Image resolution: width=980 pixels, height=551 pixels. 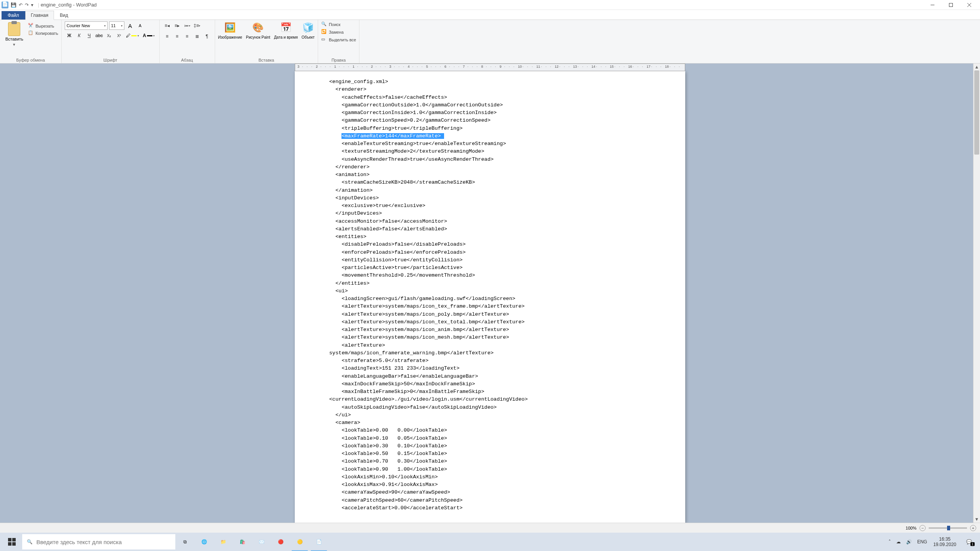 I want to click on task-view-button: ⧉, so click(x=185, y=542).